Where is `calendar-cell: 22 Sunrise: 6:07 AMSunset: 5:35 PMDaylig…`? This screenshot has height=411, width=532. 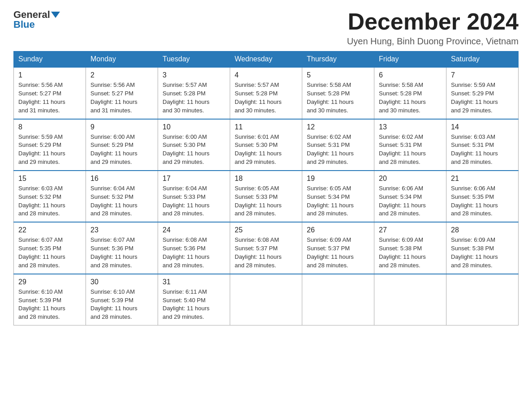
calendar-cell: 22 Sunrise: 6:07 AMSunset: 5:35 PMDaylig… is located at coordinates (50, 248).